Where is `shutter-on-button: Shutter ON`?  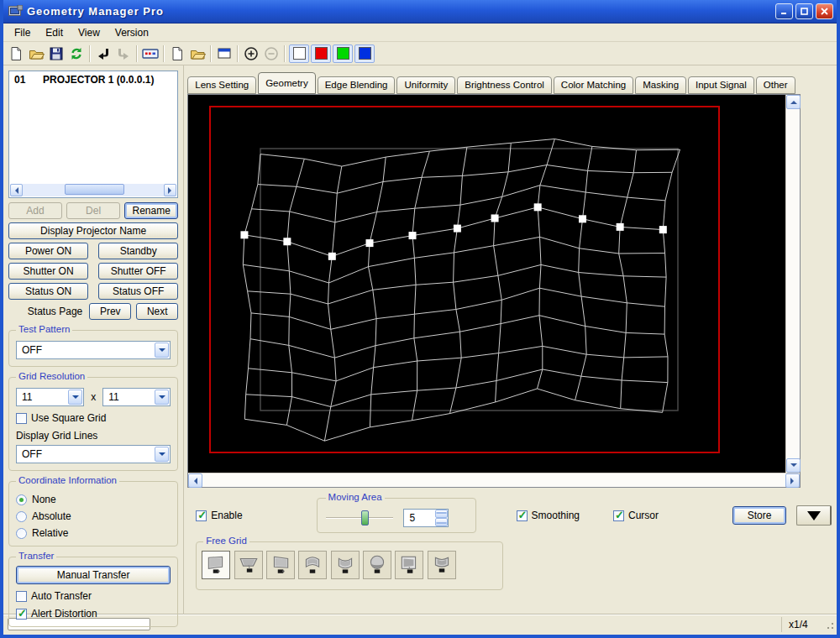
shutter-on-button: Shutter ON is located at coordinates (49, 271).